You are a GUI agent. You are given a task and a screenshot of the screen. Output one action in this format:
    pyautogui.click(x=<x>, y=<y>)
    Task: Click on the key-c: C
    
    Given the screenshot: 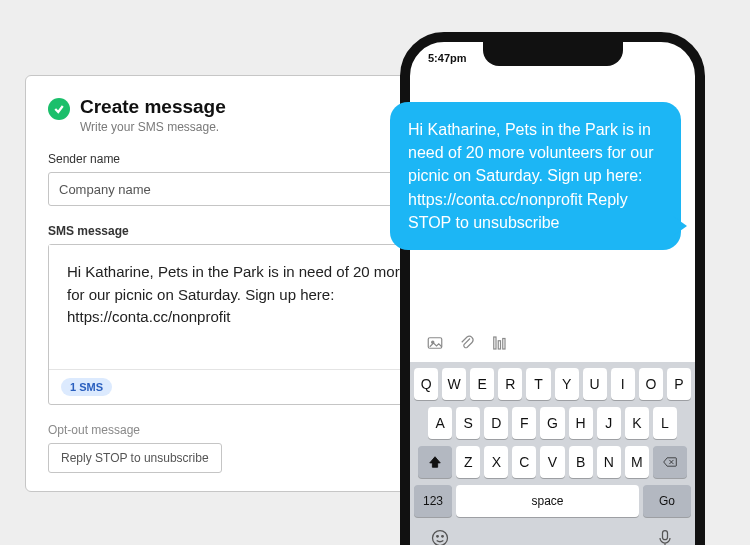 What is the action you would take?
    pyautogui.click(x=524, y=462)
    